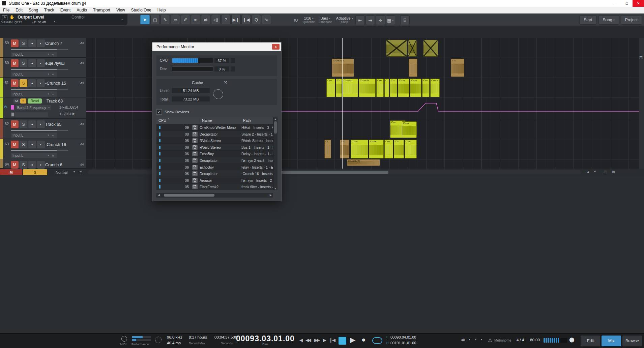 This screenshot has height=348, width=644. What do you see at coordinates (162, 10) in the screenshot?
I see `menu-help: Help` at bounding box center [162, 10].